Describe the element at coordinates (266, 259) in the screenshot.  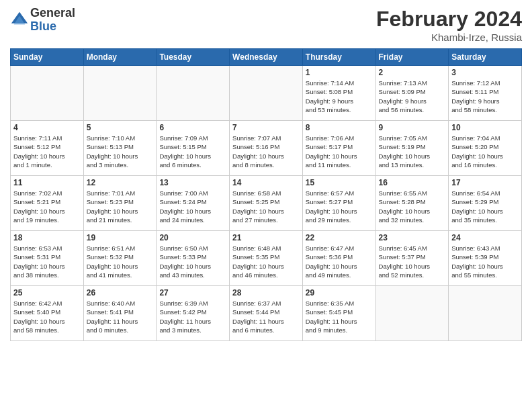
I see `calendar-cell: 21Sunrise: 6:48 AMSunset: 5:35 PMDayligh…` at that location.